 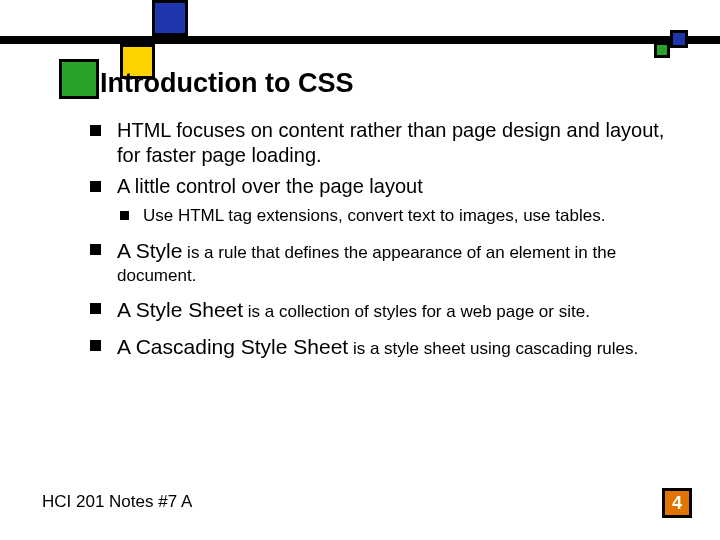 What do you see at coordinates (117, 502) in the screenshot?
I see `footer-text: HCI 201 Notes #7 A` at bounding box center [117, 502].